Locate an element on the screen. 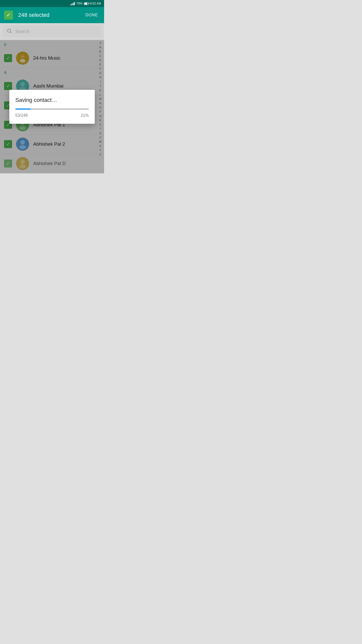 The width and height of the screenshot is (362, 644). status-bar: 79% 6:02 AM is located at coordinates (52, 4).